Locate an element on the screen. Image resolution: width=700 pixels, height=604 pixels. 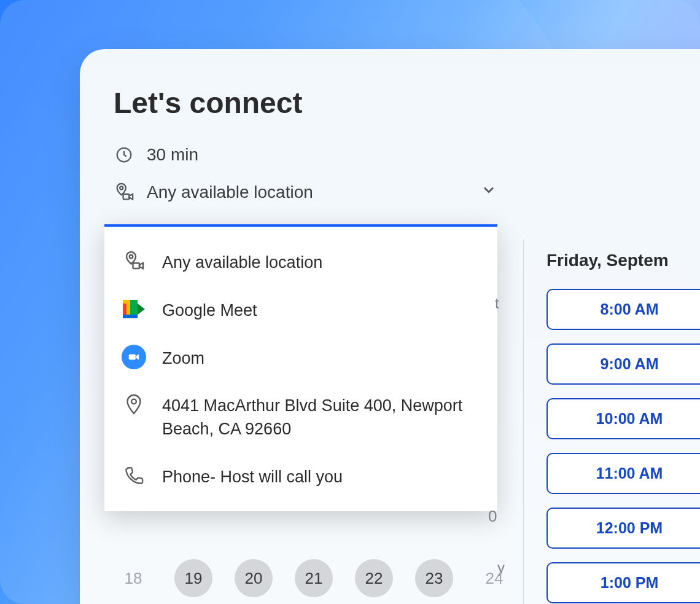
dropdown-item-address: 4041 MacArthur Blvd Suite 400, Newport B… is located at coordinates (301, 417).